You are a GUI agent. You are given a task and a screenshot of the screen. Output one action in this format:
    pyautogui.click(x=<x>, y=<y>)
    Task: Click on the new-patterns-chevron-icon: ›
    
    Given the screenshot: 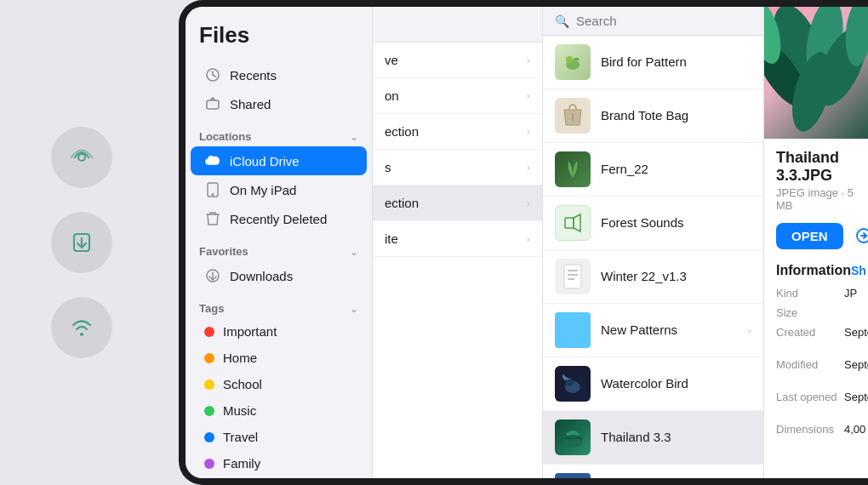 What is the action you would take?
    pyautogui.click(x=750, y=330)
    